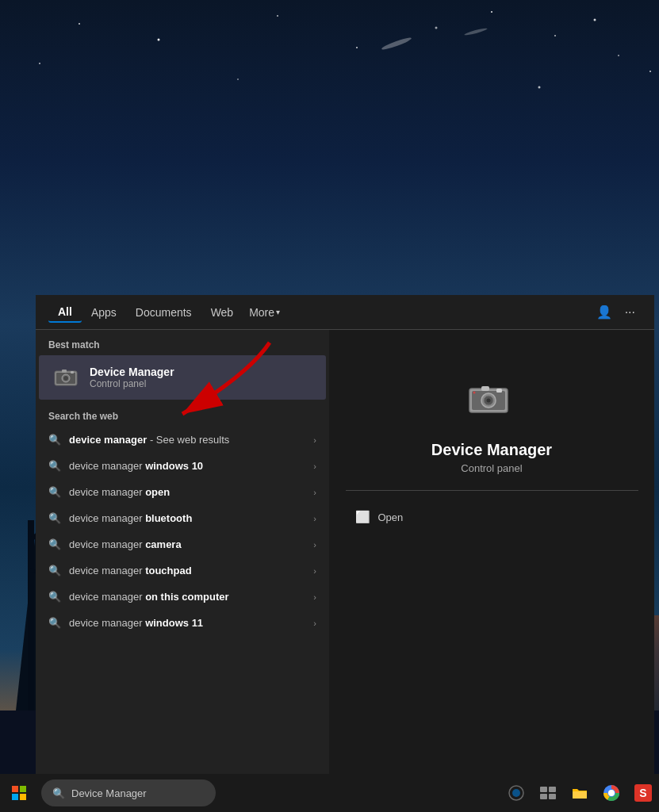  What do you see at coordinates (580, 793) in the screenshot?
I see `file-explorer-button` at bounding box center [580, 793].